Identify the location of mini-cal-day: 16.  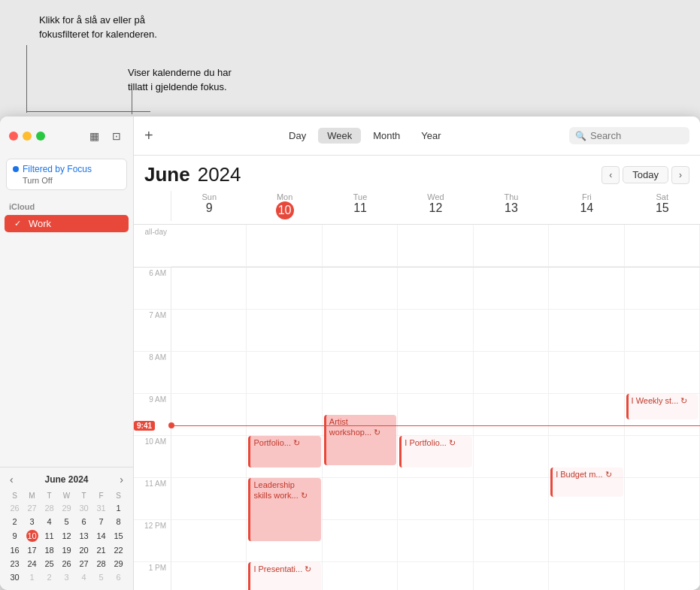
(15, 550).